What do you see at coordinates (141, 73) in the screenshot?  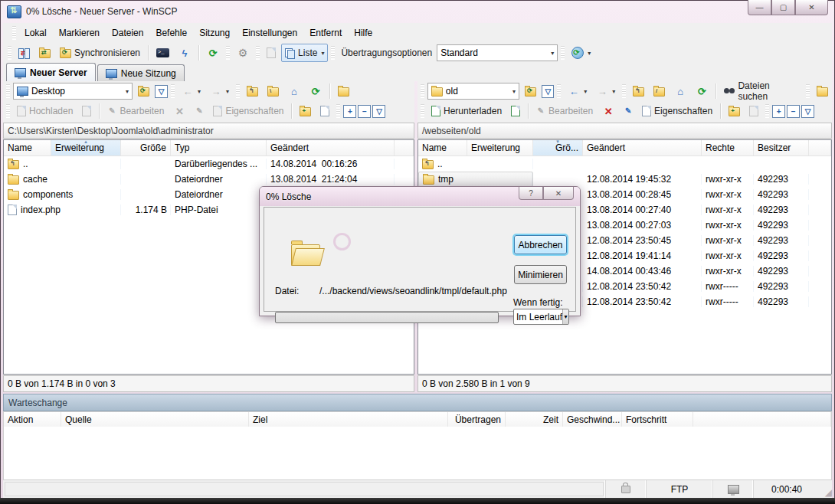 I see `tab-neue-sitzung: Neue Sitzung` at bounding box center [141, 73].